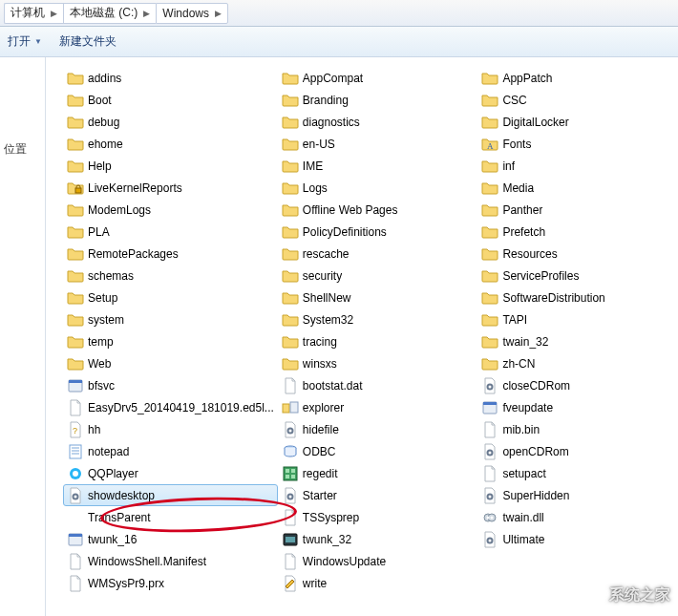 This screenshot has height=616, width=678. I want to click on breadcrumb-folder: Windows ▶, so click(192, 13).